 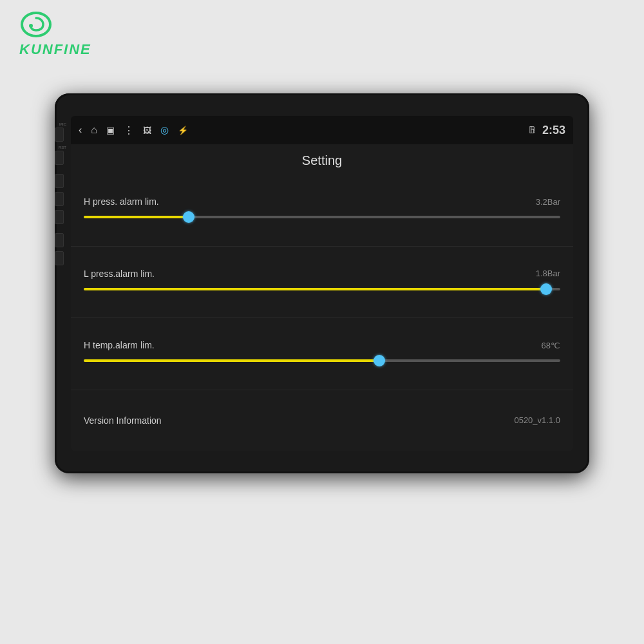 What do you see at coordinates (554, 130) in the screenshot?
I see `time-display: 2:53` at bounding box center [554, 130].